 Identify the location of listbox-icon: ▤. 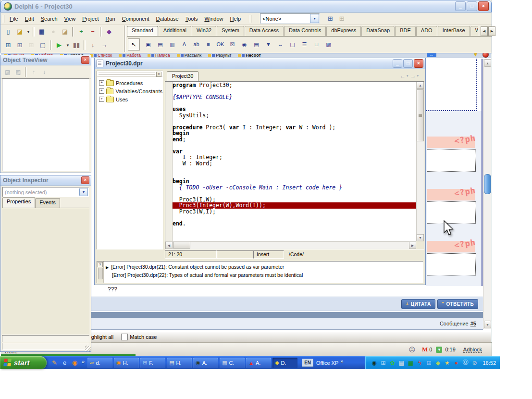
(257, 44).